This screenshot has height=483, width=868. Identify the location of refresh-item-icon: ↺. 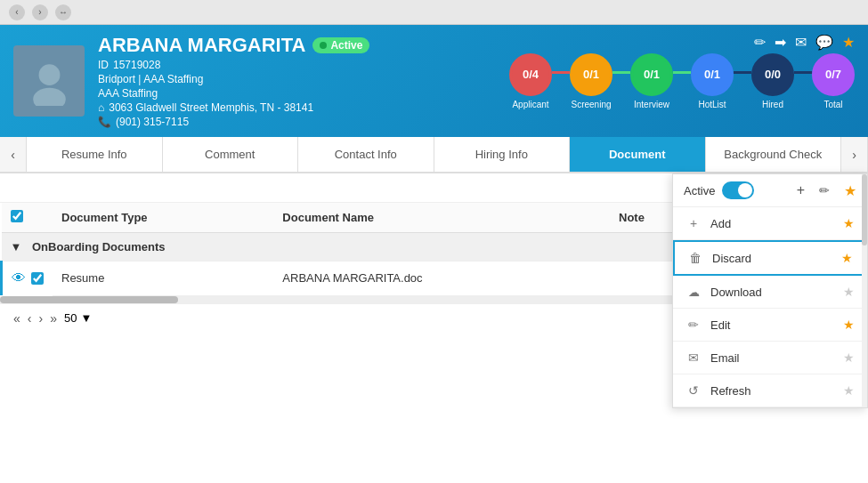
(694, 390).